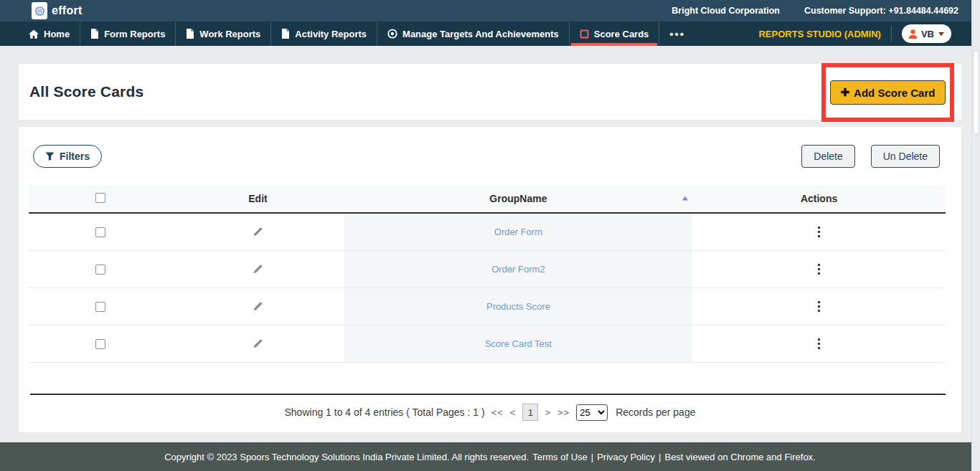  What do you see at coordinates (392, 34) in the screenshot?
I see `target-icon` at bounding box center [392, 34].